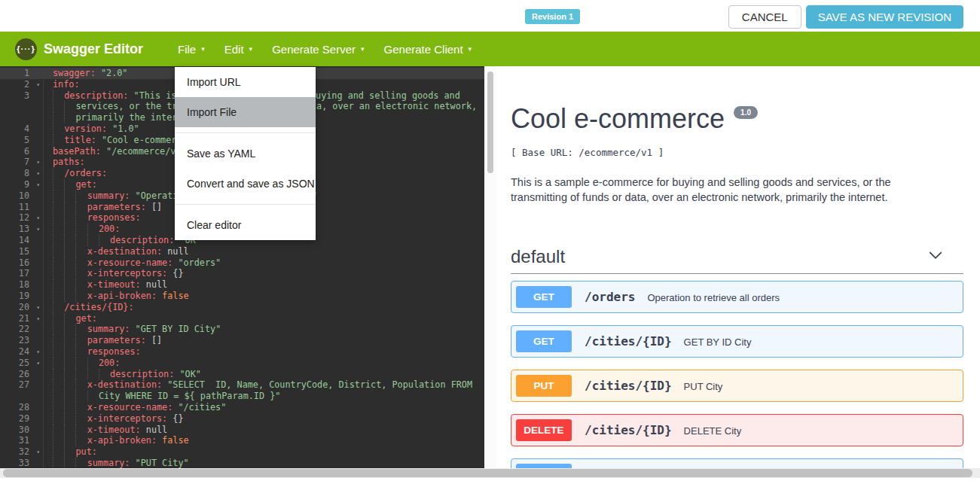 This screenshot has height=481, width=980. Describe the element at coordinates (243, 441) in the screenshot. I see `editor-line: 31 x-api-broken: false` at that location.